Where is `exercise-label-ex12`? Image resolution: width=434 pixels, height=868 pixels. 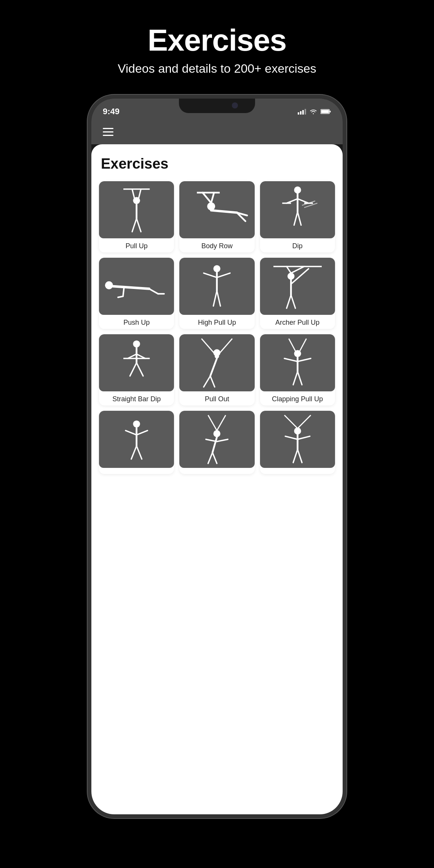
exercise-label-ex12 is located at coordinates (298, 471).